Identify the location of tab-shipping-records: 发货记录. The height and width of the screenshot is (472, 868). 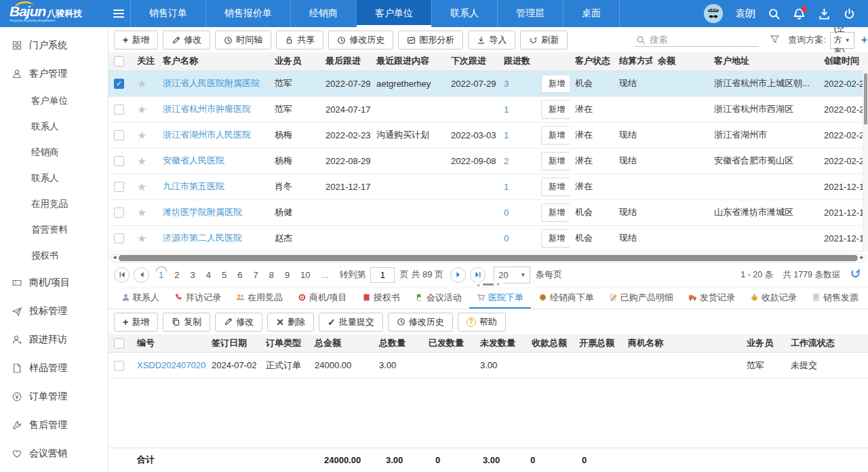
(712, 300).